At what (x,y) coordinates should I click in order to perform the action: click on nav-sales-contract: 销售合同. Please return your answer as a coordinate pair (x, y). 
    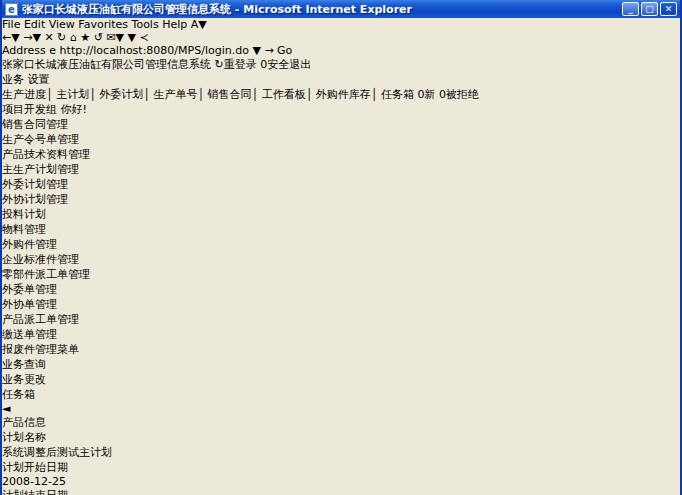
    Looking at the image, I should click on (230, 94).